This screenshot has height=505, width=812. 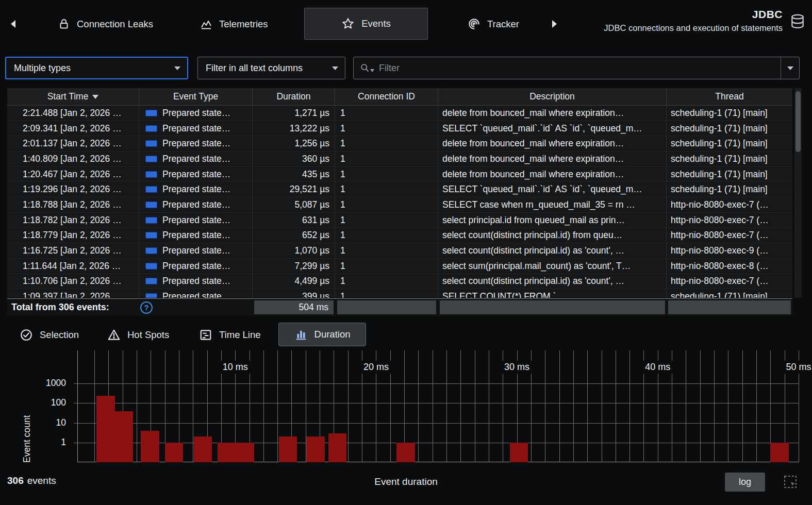 I want to click on y-tick-label: 100, so click(x=59, y=403).